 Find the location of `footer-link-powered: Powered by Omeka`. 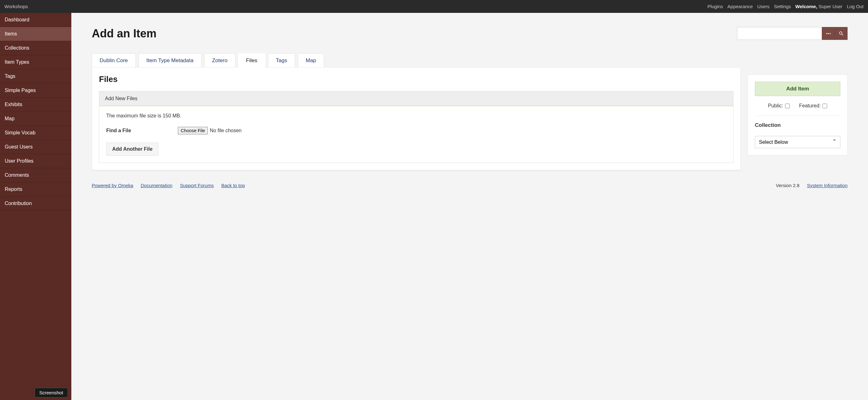

footer-link-powered: Powered by Omeka is located at coordinates (113, 186).